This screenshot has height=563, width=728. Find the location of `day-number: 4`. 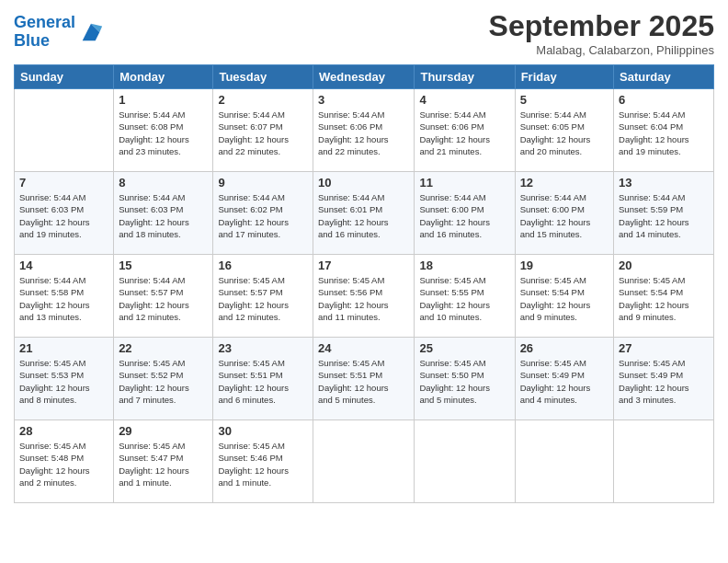

day-number: 4 is located at coordinates (464, 99).